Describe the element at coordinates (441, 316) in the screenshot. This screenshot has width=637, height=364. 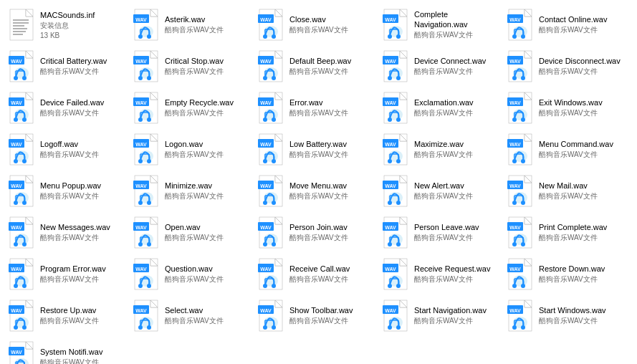
I see `file-item: WAV Start Navigation.wav酷狗音乐WAV文件` at that location.